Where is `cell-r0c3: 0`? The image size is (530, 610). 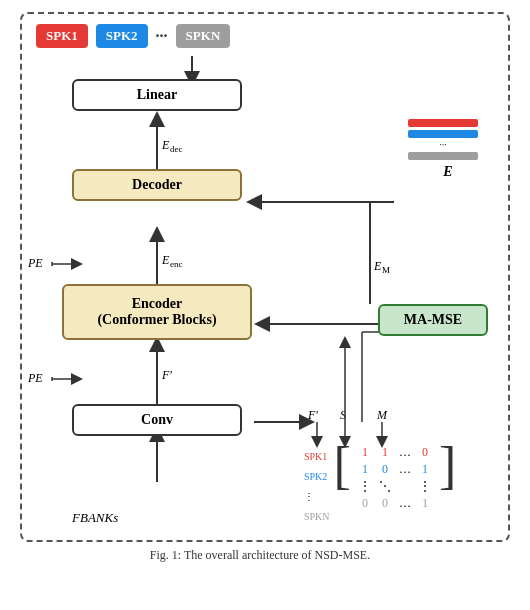
cell-r0c3: 0 is located at coordinates (425, 452).